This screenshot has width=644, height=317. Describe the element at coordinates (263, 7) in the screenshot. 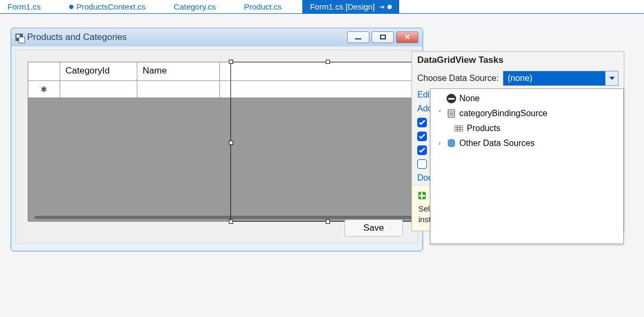

I see `tab-product: Product.cs` at that location.